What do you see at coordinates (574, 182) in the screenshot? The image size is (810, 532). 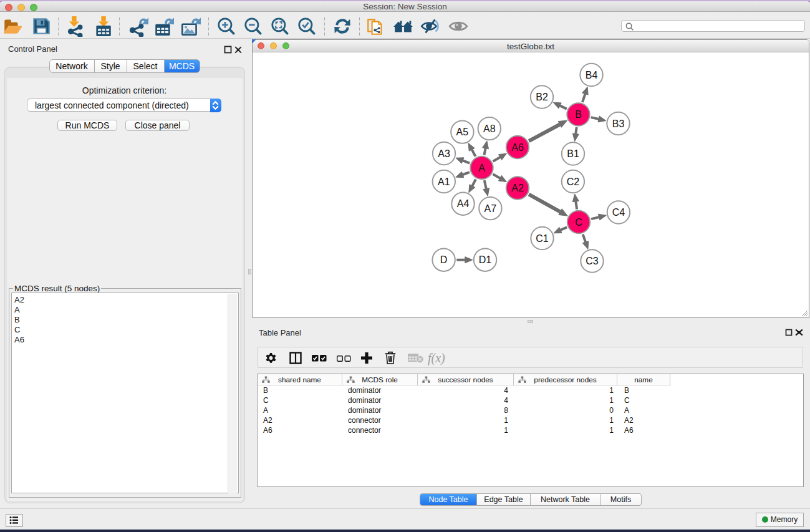 I see `svg-text: C2` at bounding box center [574, 182].